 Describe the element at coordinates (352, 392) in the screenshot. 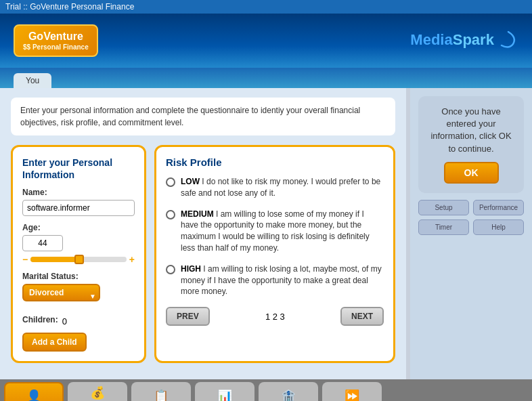

I see `nav-item-time-advance: ⏩ Time Advance` at that location.